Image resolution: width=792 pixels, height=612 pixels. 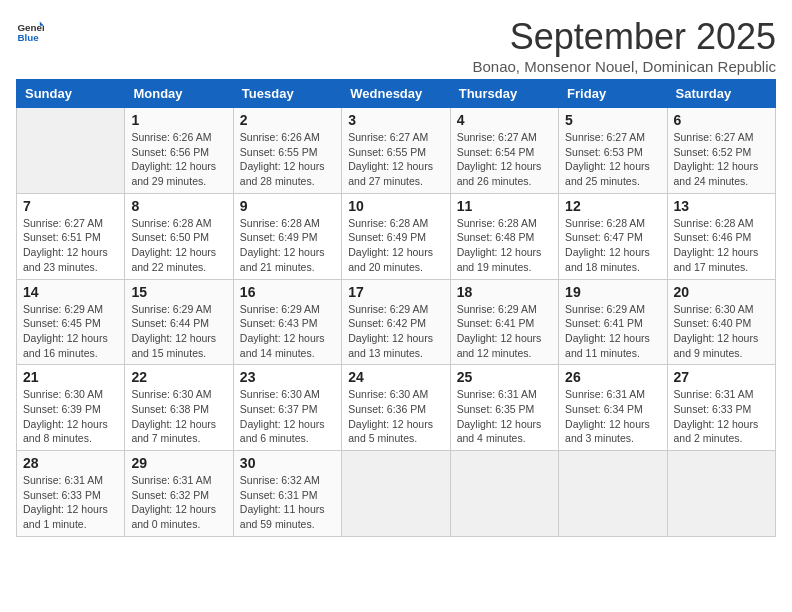 I want to click on day-number: 1, so click(x=178, y=120).